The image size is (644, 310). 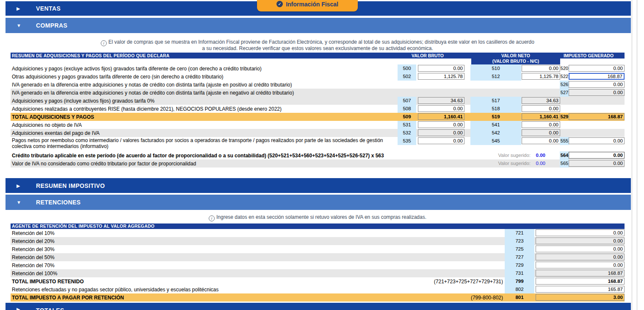 I want to click on table-row-723: Retención del 20% 723, so click(x=318, y=241).